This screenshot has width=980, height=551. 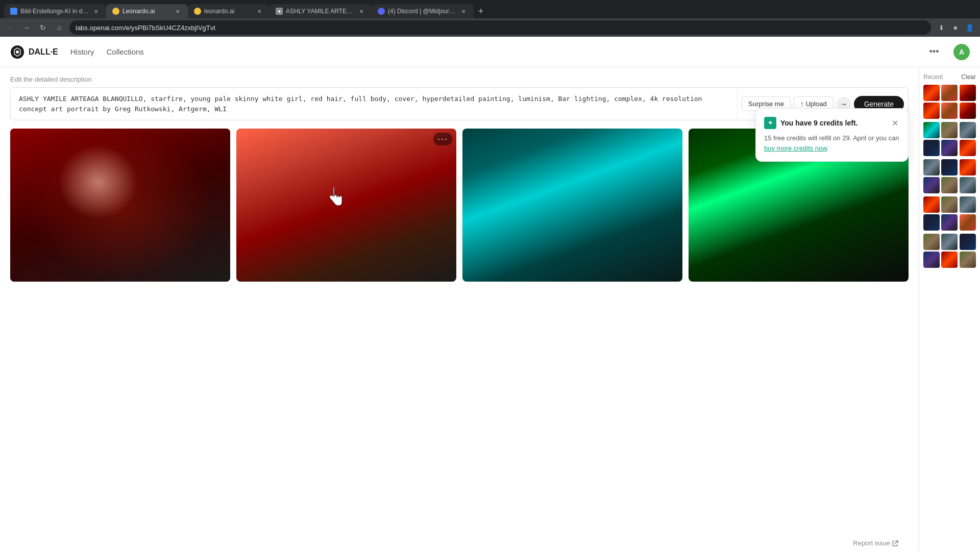 What do you see at coordinates (490, 9) in the screenshot?
I see `tabs-bar: Bild-Erstellungs-KI in der Übers... ✕ Le…` at bounding box center [490, 9].